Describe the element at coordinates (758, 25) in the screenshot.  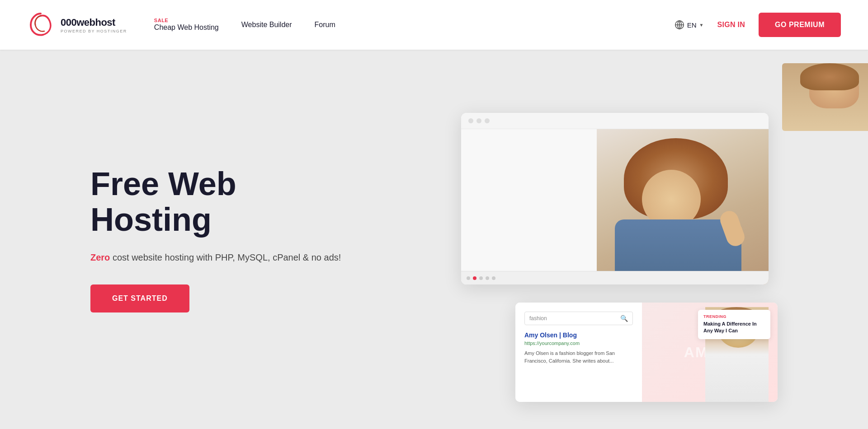
I see `nav-right: EN ▼ SIGN IN GO PREMIUM` at that location.